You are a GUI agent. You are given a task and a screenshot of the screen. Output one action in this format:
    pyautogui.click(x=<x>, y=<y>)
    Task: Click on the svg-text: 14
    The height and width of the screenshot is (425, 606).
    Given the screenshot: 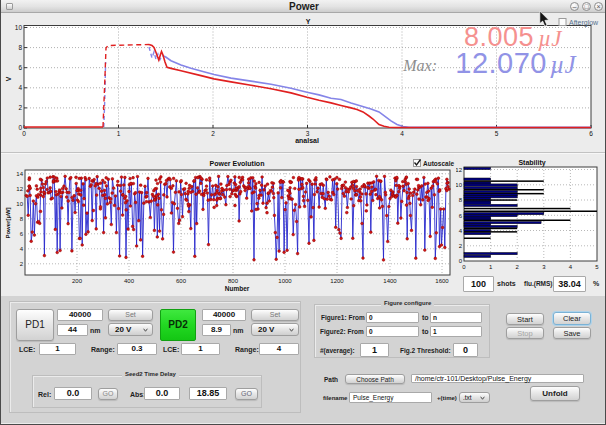 What is the action you would take?
    pyautogui.click(x=20, y=174)
    